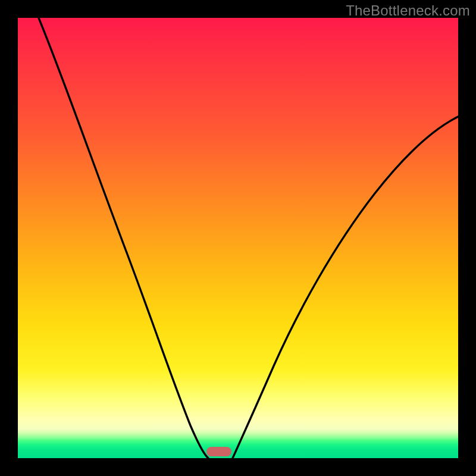 The height and width of the screenshot is (476, 476). What do you see at coordinates (408, 11) in the screenshot?
I see `watermark-text: TheBottleneck.com` at bounding box center [408, 11].